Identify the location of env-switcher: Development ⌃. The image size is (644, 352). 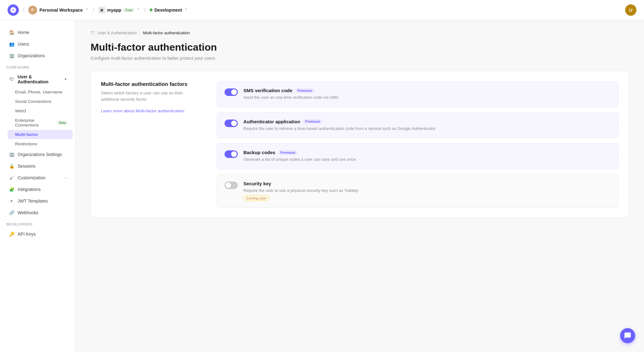
(169, 10).